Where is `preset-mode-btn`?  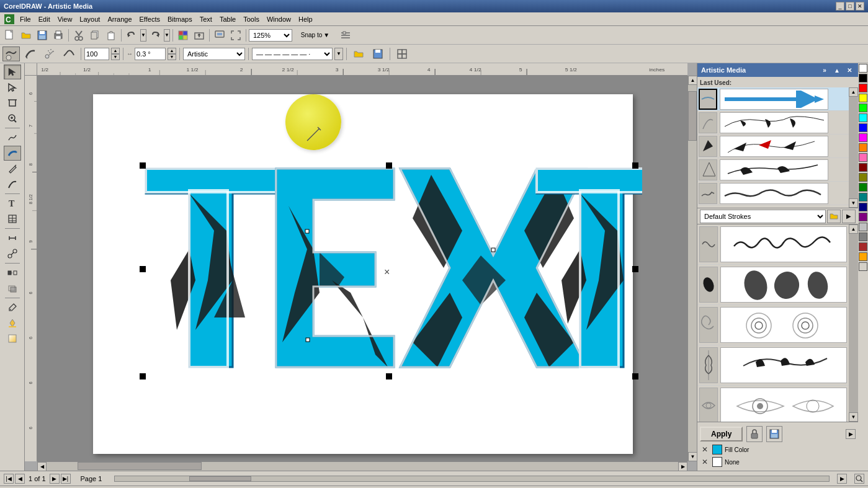 preset-mode-btn is located at coordinates (11, 54).